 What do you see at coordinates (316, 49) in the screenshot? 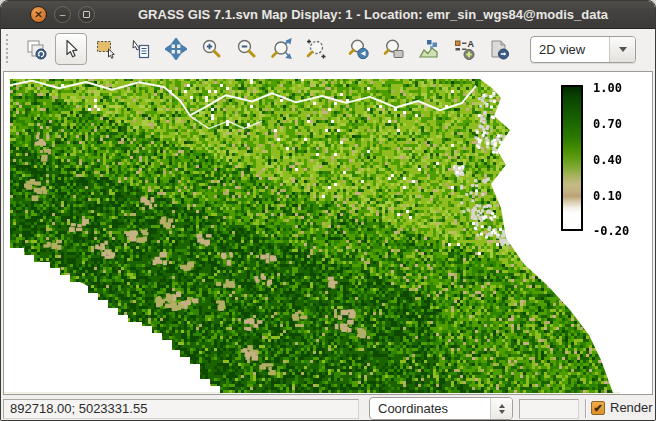
I see `zoom-to-region-button` at bounding box center [316, 49].